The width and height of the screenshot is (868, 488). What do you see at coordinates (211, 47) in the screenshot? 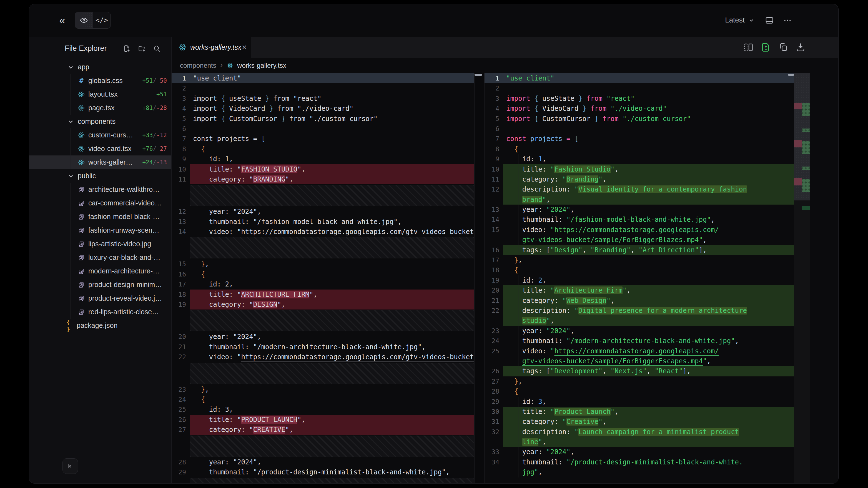
I see `tab-works-gallery: works-gallery.tsx ×` at bounding box center [211, 47].